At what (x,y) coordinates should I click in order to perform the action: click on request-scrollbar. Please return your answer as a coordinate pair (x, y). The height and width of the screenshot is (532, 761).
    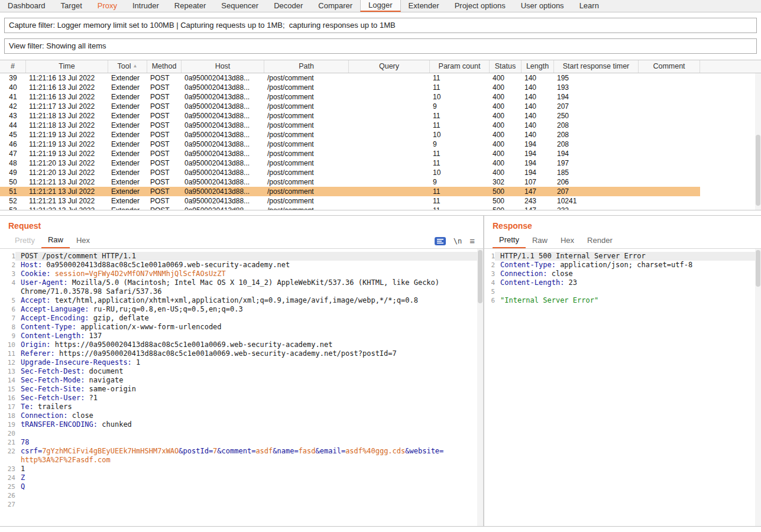
    Looking at the image, I should click on (480, 388).